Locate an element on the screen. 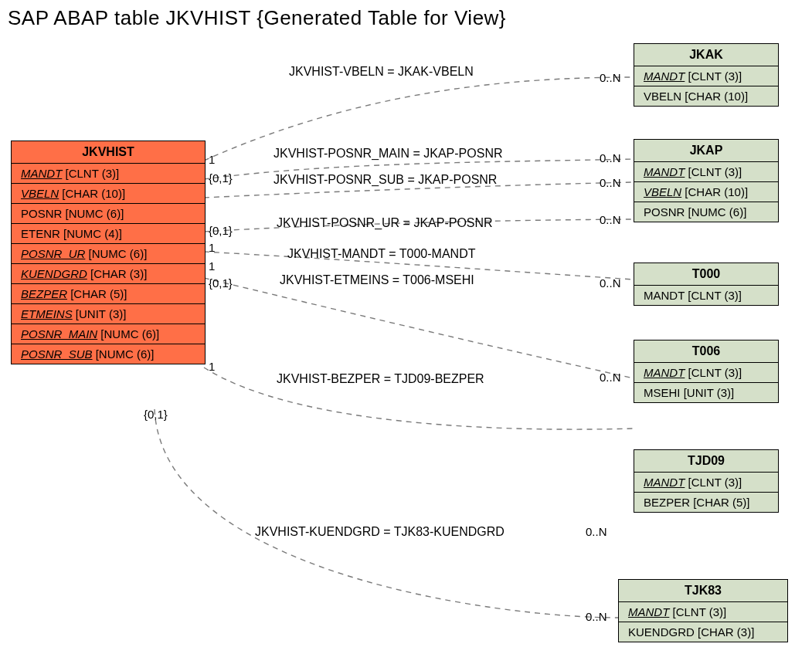  entity-jkvhist-header: JKVHIST is located at coordinates (108, 153).